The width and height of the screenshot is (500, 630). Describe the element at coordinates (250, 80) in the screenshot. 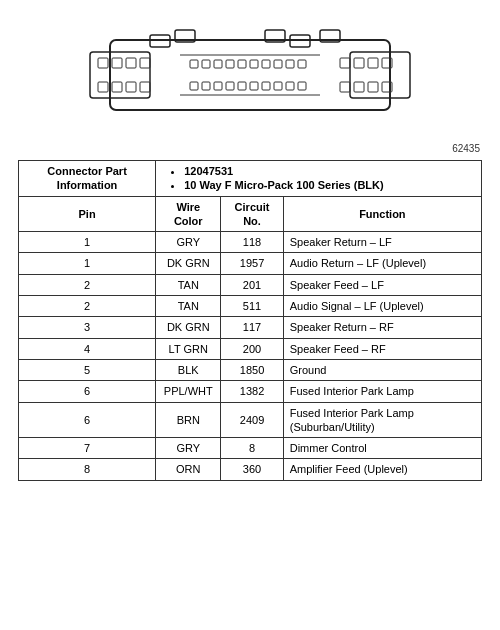

I see `connector-svg` at that location.